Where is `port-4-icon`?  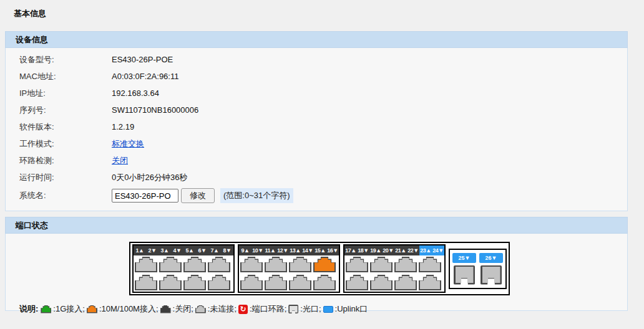
port-4-icon is located at coordinates (170, 283).